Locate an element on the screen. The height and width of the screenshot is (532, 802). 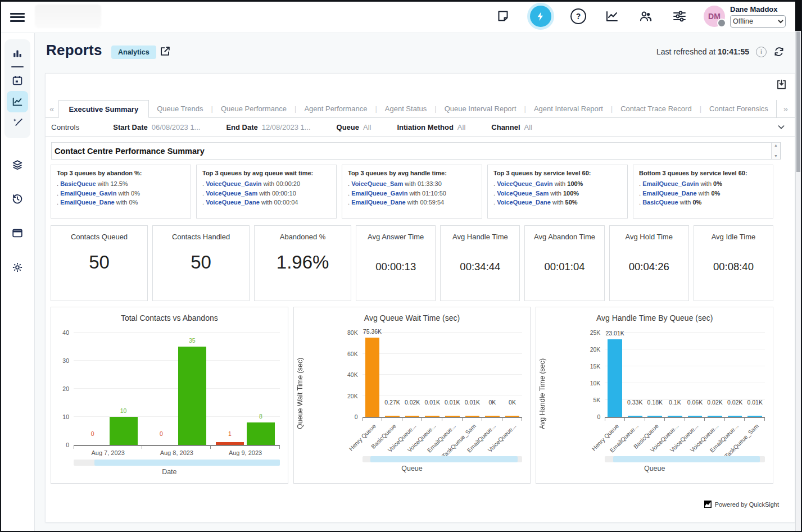
tab-queue-interval-report: Queue Interval Report is located at coordinates (481, 109).